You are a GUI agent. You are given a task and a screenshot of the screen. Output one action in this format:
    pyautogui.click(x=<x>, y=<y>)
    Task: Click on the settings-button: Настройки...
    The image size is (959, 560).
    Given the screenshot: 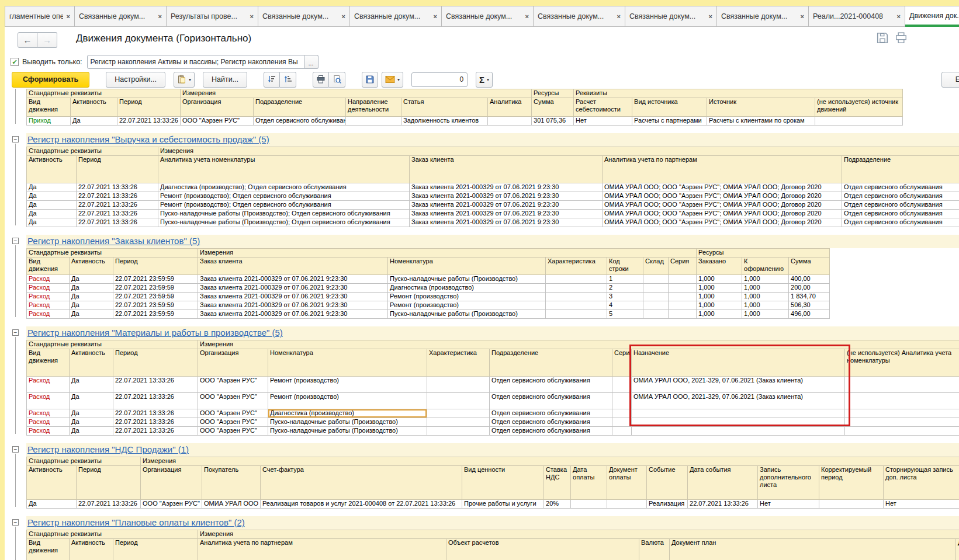 What is the action you would take?
    pyautogui.click(x=136, y=79)
    